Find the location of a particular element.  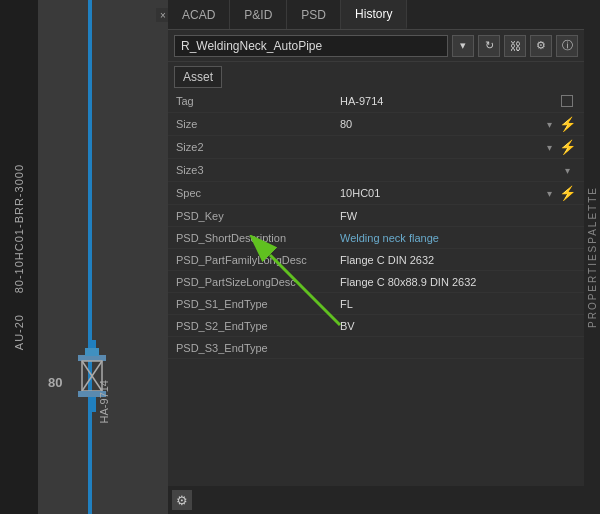

prop-name-s2endtype: PSD_S2_EndType is located at coordinates (256, 326).